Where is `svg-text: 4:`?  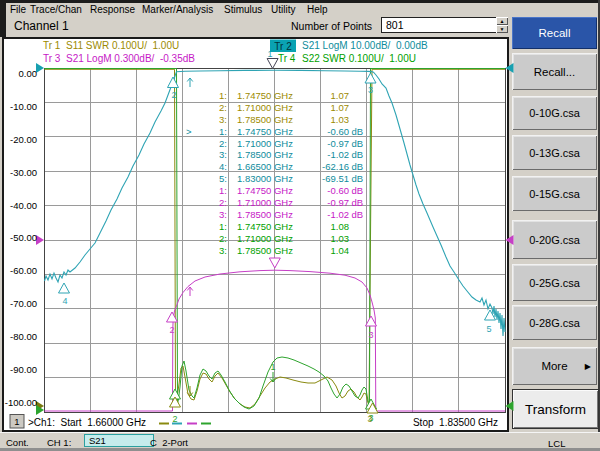 svg-text: 4: is located at coordinates (223, 166).